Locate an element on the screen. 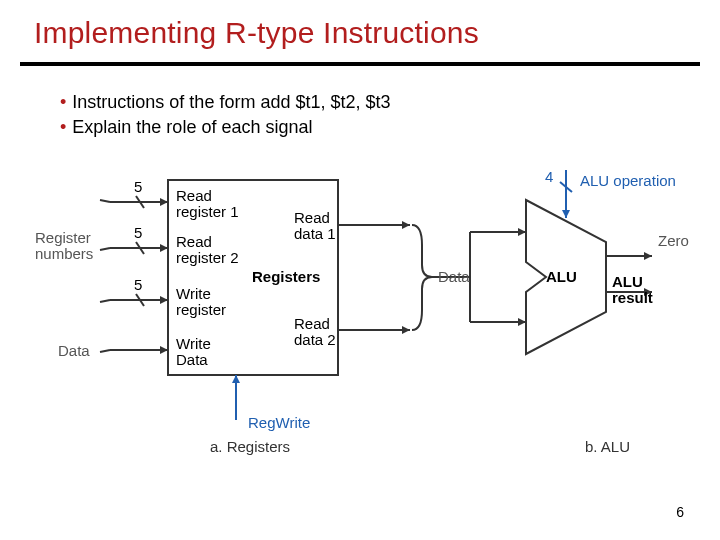 Image resolution: width=720 pixels, height=540 pixels. label-data-mid: Data is located at coordinates (454, 276).